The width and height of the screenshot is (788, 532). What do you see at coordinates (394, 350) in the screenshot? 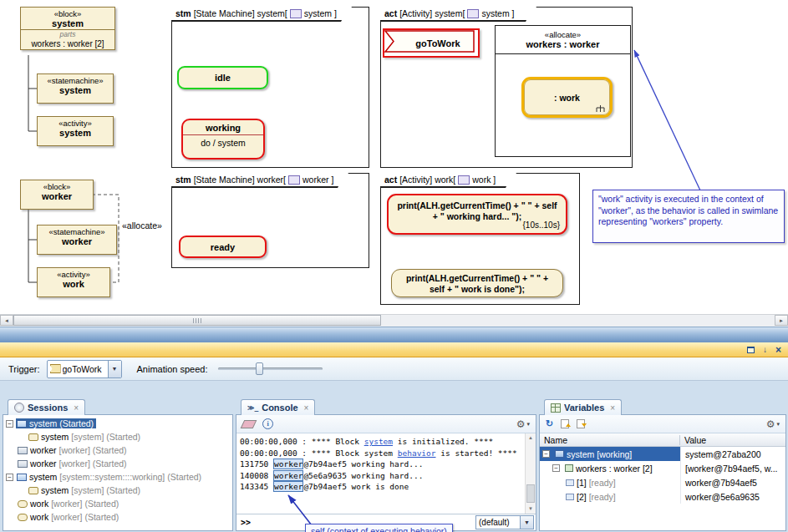
I see `simulation-window-titlebar: ↓ ×` at bounding box center [394, 350].